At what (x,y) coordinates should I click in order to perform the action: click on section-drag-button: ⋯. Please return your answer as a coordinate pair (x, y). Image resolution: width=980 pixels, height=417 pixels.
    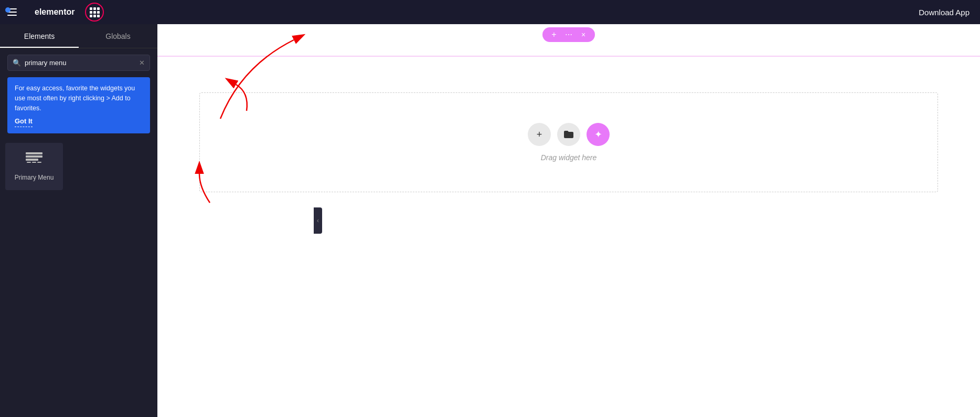
    Looking at the image, I should click on (569, 35).